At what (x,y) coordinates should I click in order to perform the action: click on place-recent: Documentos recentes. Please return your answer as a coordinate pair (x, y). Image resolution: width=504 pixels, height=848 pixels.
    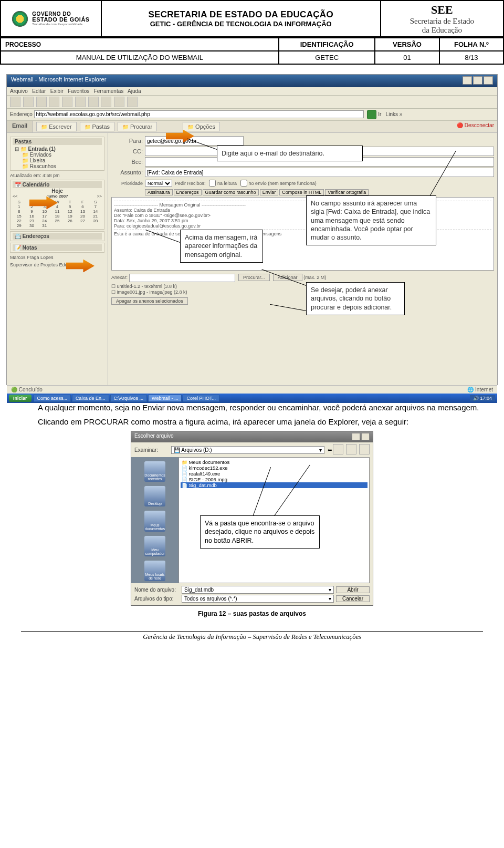
    Looking at the image, I should click on (155, 472).